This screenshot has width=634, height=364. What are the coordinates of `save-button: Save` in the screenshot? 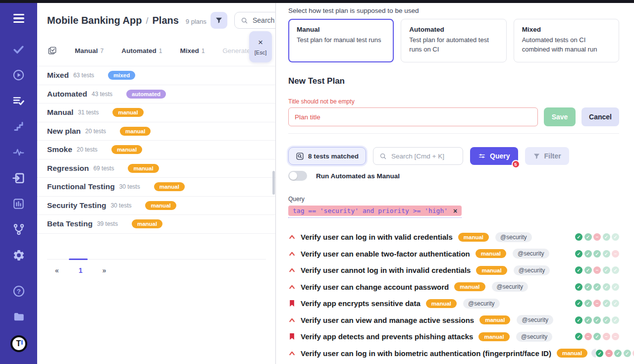 It's located at (560, 117).